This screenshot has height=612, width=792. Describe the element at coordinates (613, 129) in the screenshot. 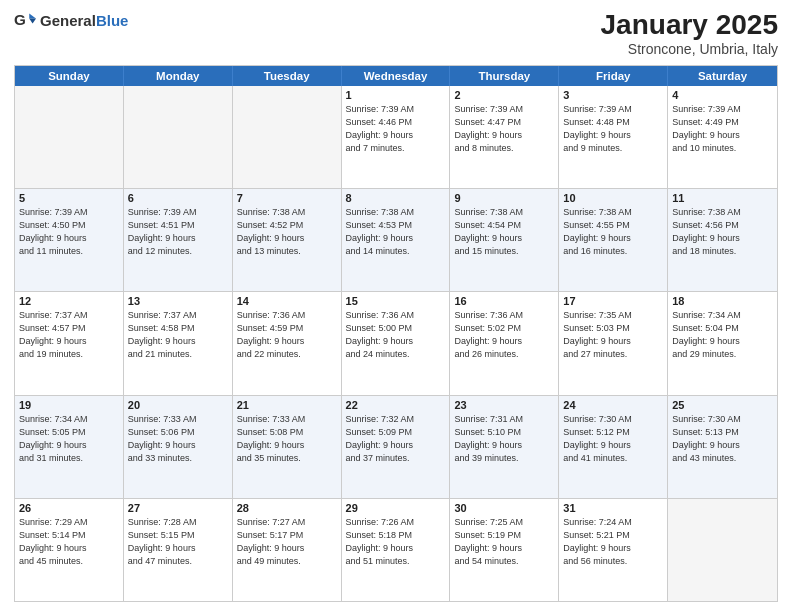

I see `day-info: Sunrise: 7:39 AM Sunset: 4:48 PM Dayligh…` at that location.